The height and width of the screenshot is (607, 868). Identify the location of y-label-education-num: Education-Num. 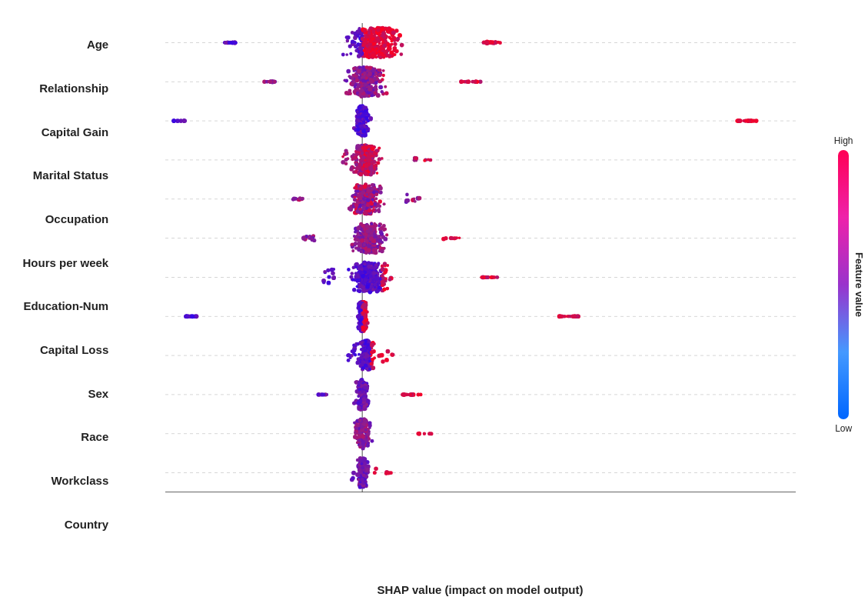
(70, 306).